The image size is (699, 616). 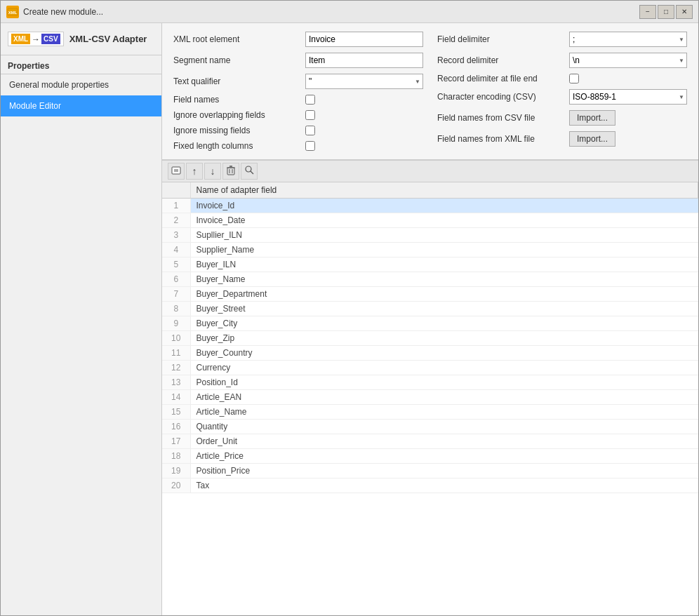 What do you see at coordinates (194, 171) in the screenshot?
I see `move-up-button: ↑` at bounding box center [194, 171].